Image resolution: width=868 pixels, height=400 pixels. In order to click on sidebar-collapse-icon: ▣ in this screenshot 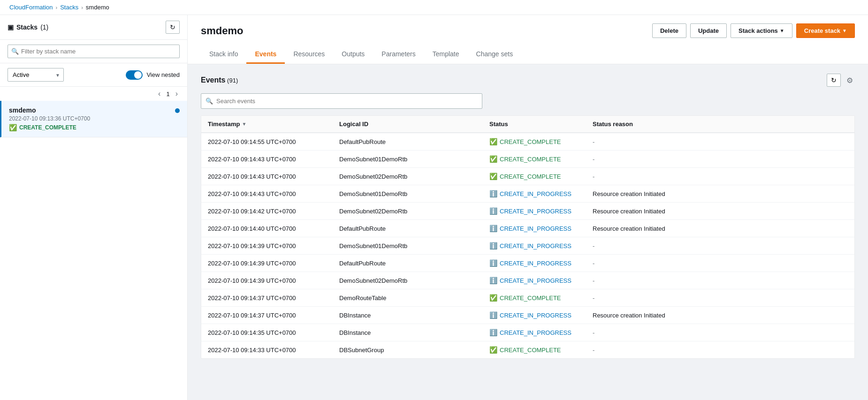, I will do `click(10, 27)`.